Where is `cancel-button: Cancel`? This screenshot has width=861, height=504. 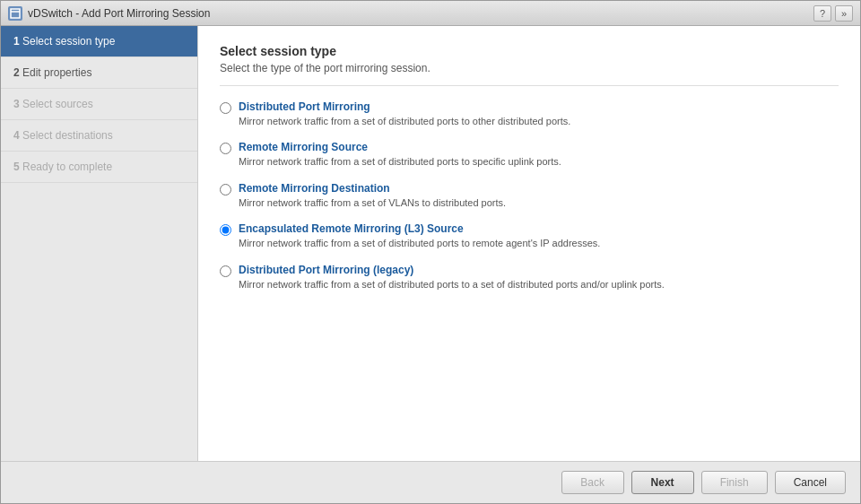 cancel-button: Cancel is located at coordinates (811, 482).